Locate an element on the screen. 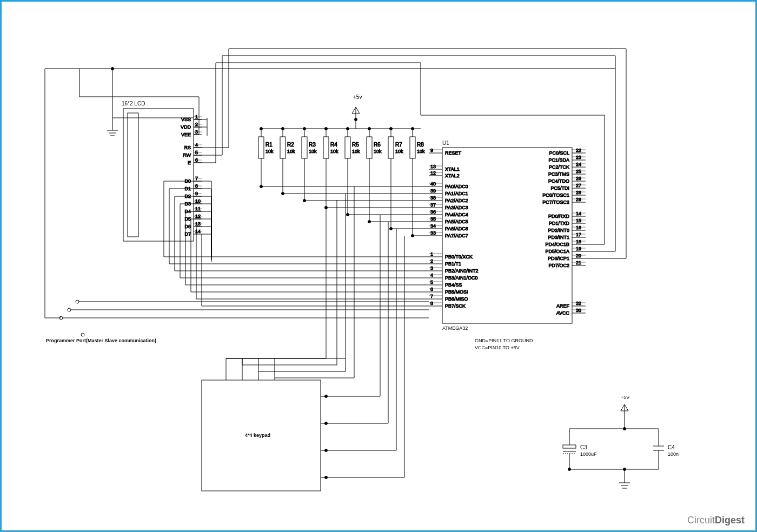 This screenshot has width=757, height=532. mcu-pin-label: PD2/INT0 is located at coordinates (559, 230).